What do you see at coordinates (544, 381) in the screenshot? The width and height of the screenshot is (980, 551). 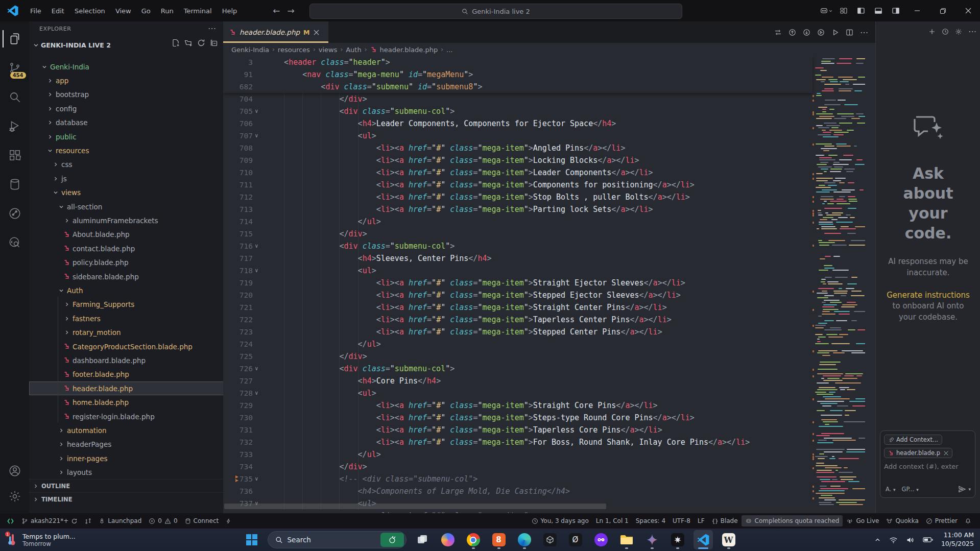 I see `code-line: 727<h4>Core Pins</h4>` at bounding box center [544, 381].